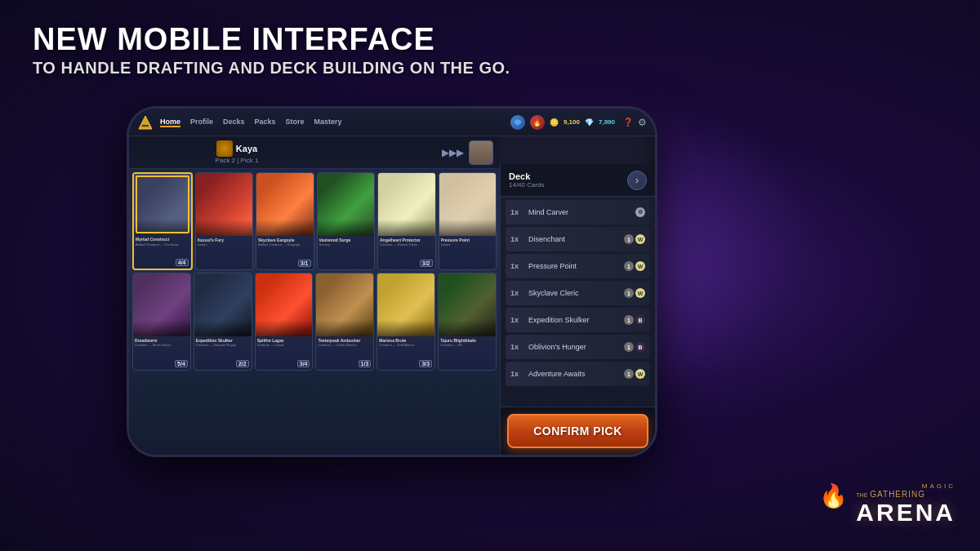  Describe the element at coordinates (247, 149) in the screenshot. I see `draft-player-name: Kaya` at that location.